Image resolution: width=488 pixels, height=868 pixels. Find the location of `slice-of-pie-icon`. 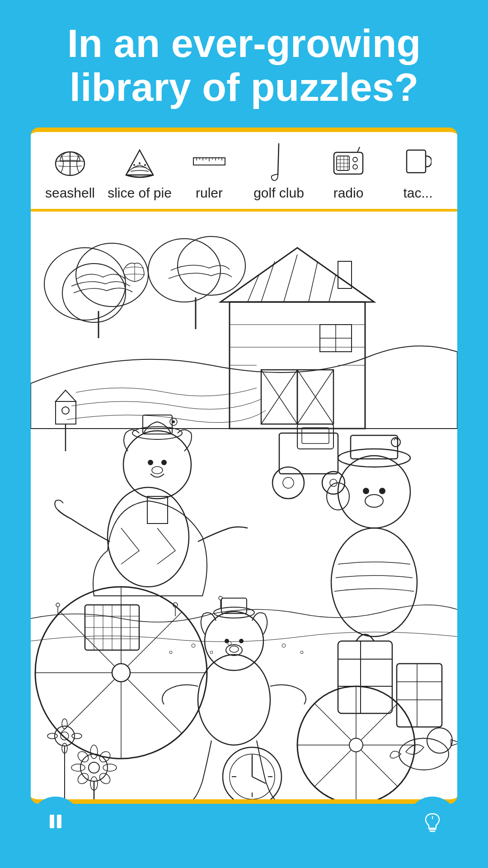

slice-of-pie-icon is located at coordinates (140, 161).